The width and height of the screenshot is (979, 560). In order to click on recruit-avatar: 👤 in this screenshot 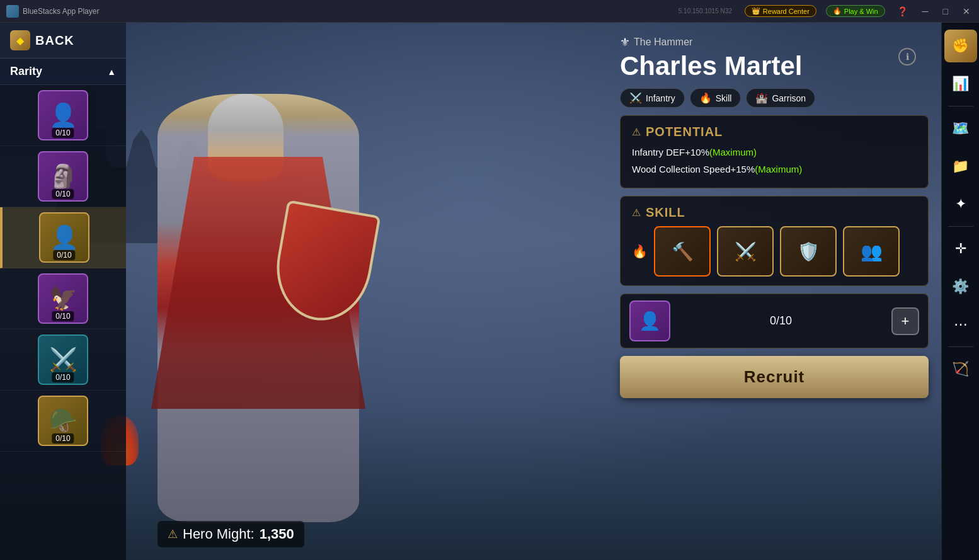, I will do `click(650, 321)`.